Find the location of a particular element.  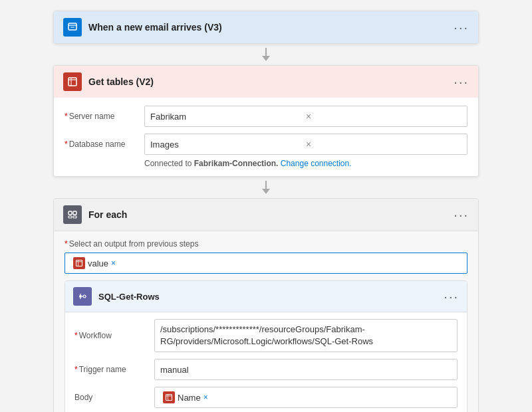

foreach-tag-remove: × is located at coordinates (113, 263).